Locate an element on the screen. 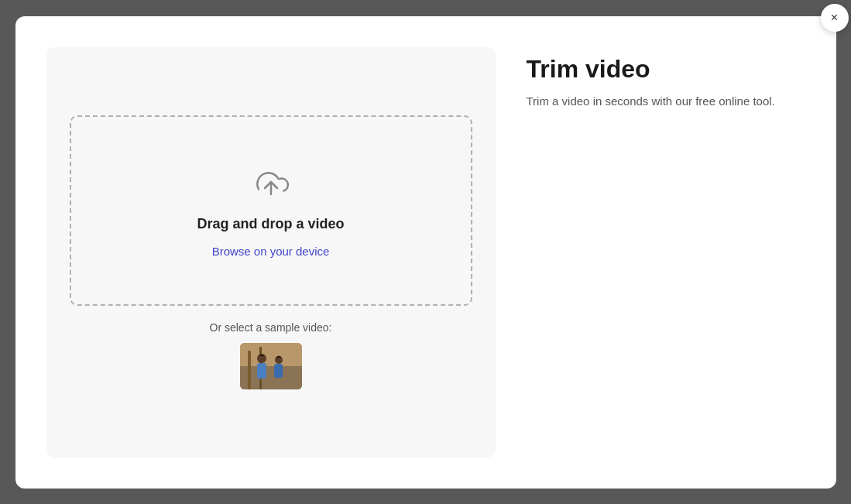  drag-drop-label: Drag and drop a video is located at coordinates (270, 225).